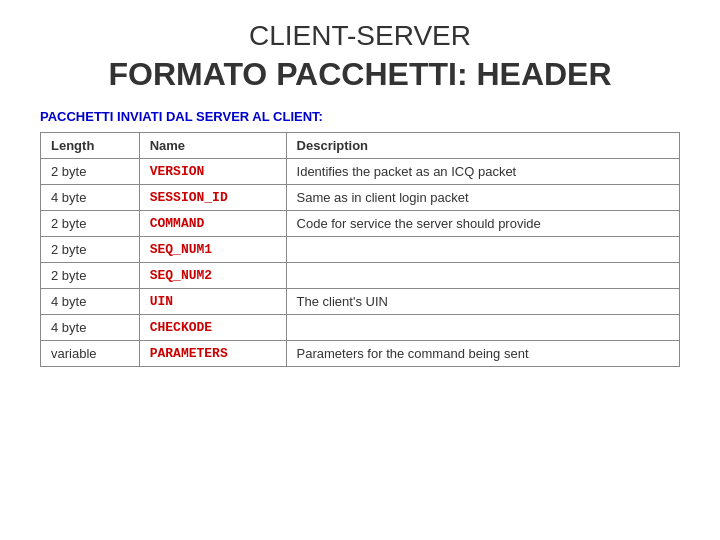 The width and height of the screenshot is (720, 540). Describe the element at coordinates (90, 354) in the screenshot. I see `cell-length: variable` at that location.